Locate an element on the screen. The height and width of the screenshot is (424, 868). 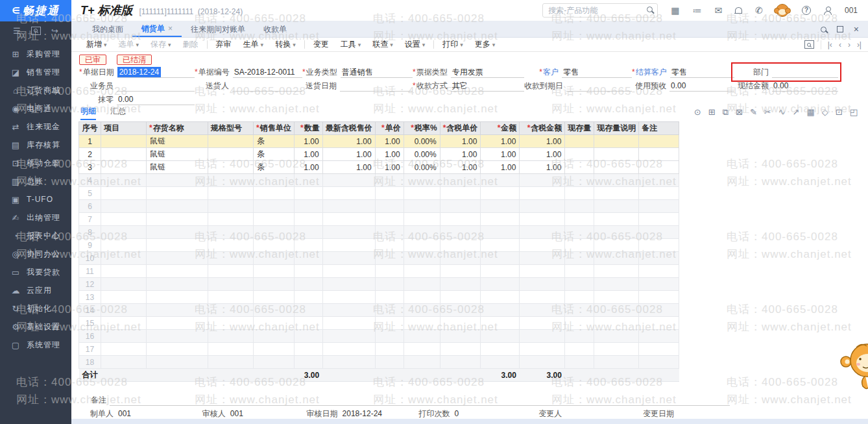
tab-my-desktop: 我的桌面 is located at coordinates (108, 29).